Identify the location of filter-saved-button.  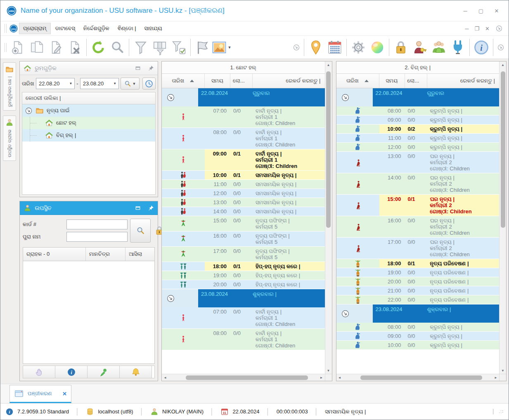
(179, 47).